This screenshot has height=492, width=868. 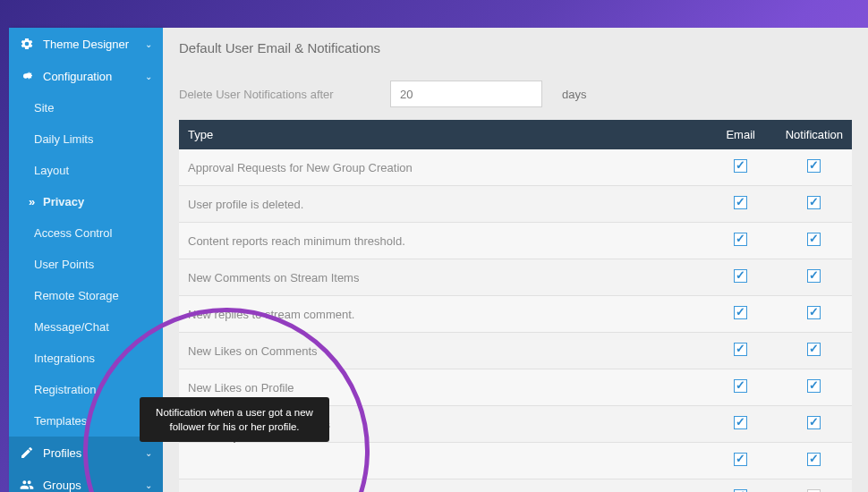 I want to click on gears-icon, so click(x=27, y=76).